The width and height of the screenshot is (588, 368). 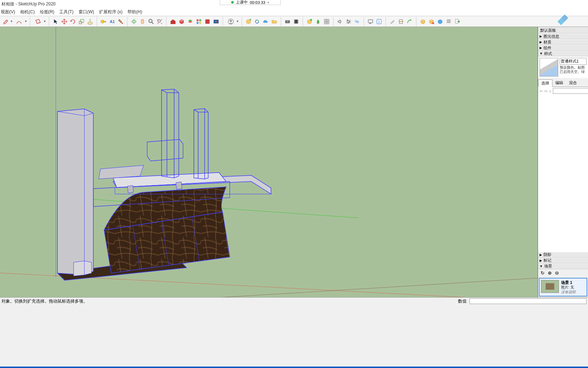 What do you see at coordinates (559, 83) in the screenshot?
I see `style-tab-edit: 编辑` at bounding box center [559, 83].